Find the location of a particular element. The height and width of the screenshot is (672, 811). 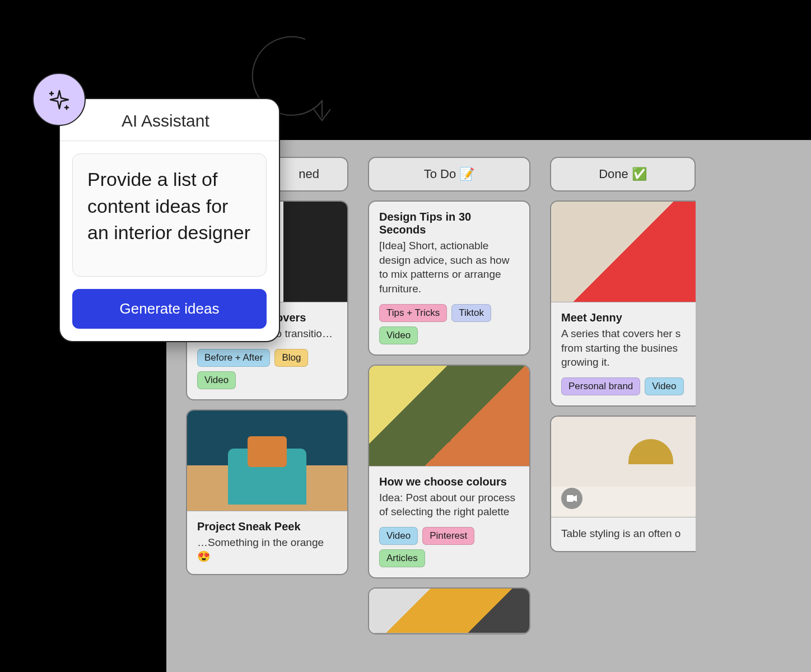

column-label: Done ✅ is located at coordinates (623, 174).